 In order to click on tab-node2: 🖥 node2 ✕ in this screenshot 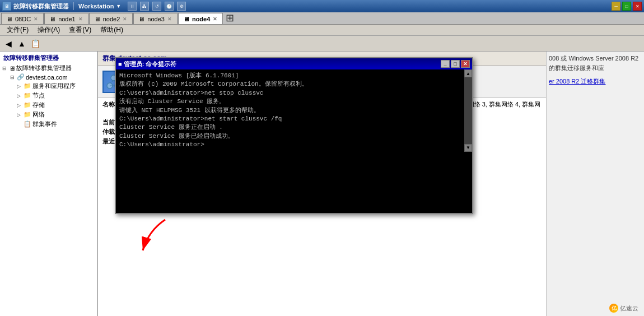, I will do `click(111, 18)`.